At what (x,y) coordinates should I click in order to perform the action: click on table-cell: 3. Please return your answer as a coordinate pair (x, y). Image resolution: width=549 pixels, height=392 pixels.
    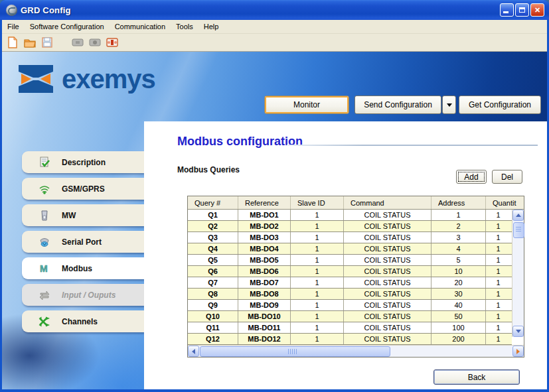
    Looking at the image, I should click on (459, 237).